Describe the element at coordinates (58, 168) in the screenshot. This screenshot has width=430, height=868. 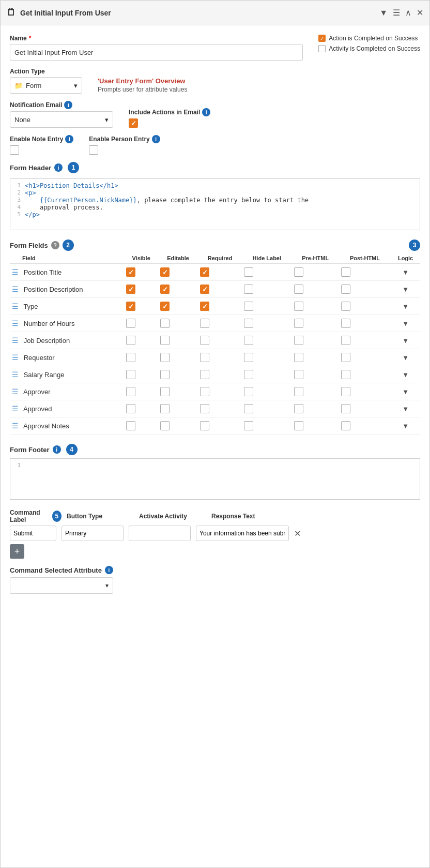
I see `form-header-info-icon: i` at that location.